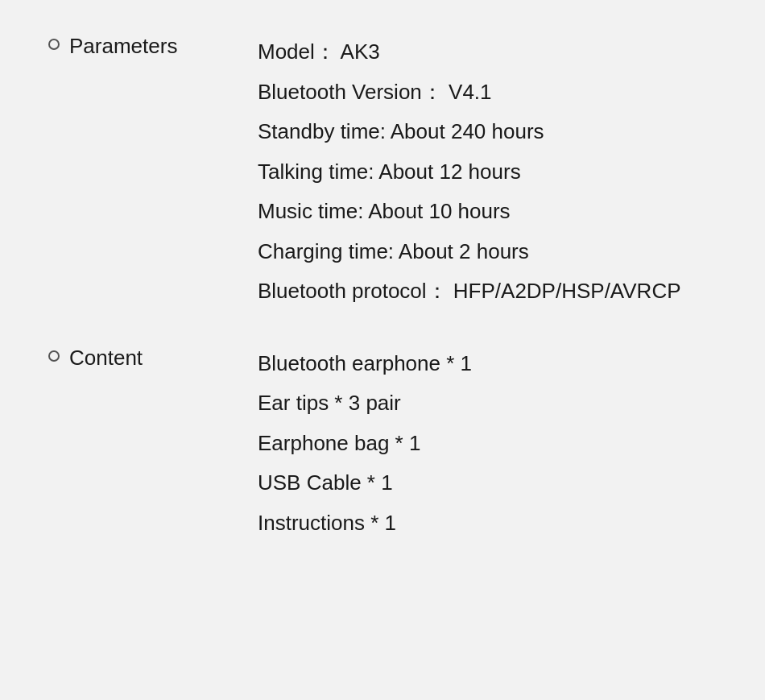 Image resolution: width=765 pixels, height=700 pixels. What do you see at coordinates (487, 483) in the screenshot?
I see `content-line-content-3: USB Cable * 1` at bounding box center [487, 483].